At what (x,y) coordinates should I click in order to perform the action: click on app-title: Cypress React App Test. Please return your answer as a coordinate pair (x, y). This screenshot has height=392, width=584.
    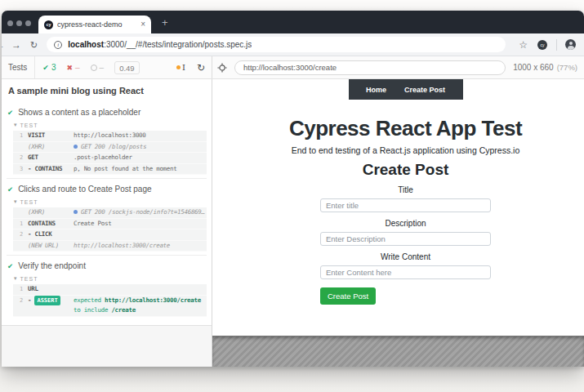
    Looking at the image, I should click on (405, 129).